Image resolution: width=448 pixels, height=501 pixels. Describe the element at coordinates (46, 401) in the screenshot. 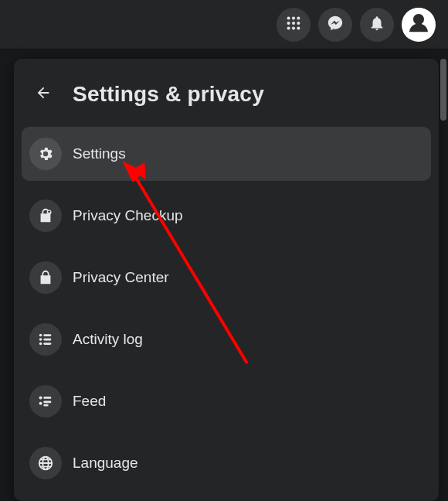

I see `feed-icon` at that location.